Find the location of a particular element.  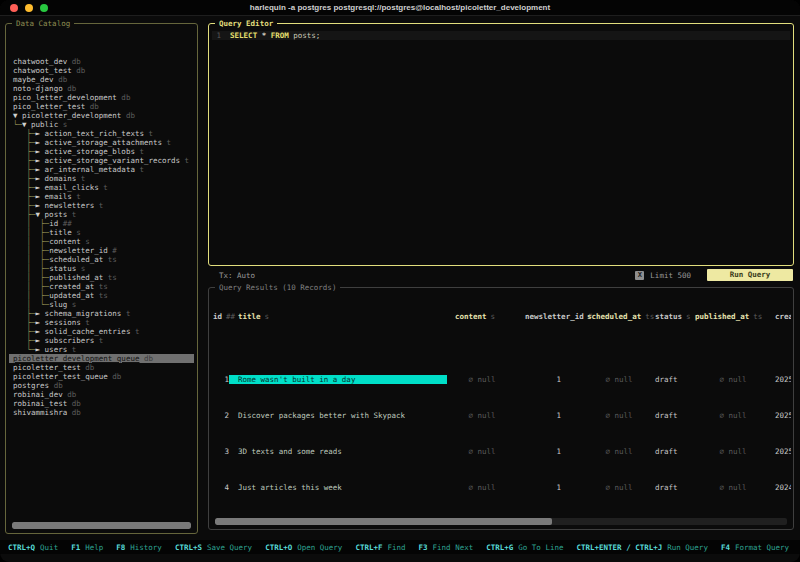

catalog-tree-item: robinai_dev db is located at coordinates (102, 394).